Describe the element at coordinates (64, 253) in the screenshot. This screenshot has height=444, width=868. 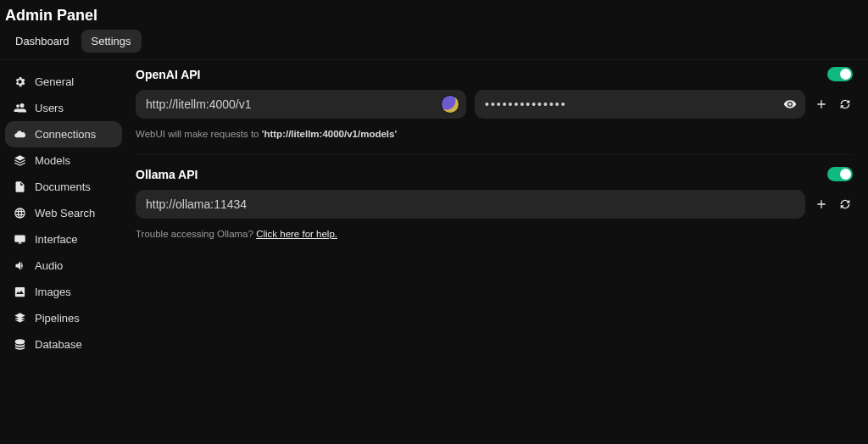
I see `sidebar: General Users Connections Models Documen…` at that location.